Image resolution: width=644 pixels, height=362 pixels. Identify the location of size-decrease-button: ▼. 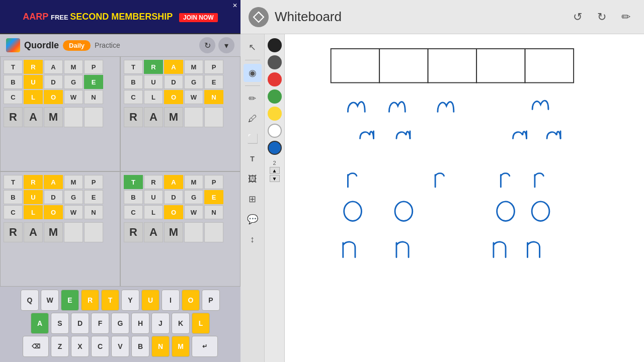
(275, 178).